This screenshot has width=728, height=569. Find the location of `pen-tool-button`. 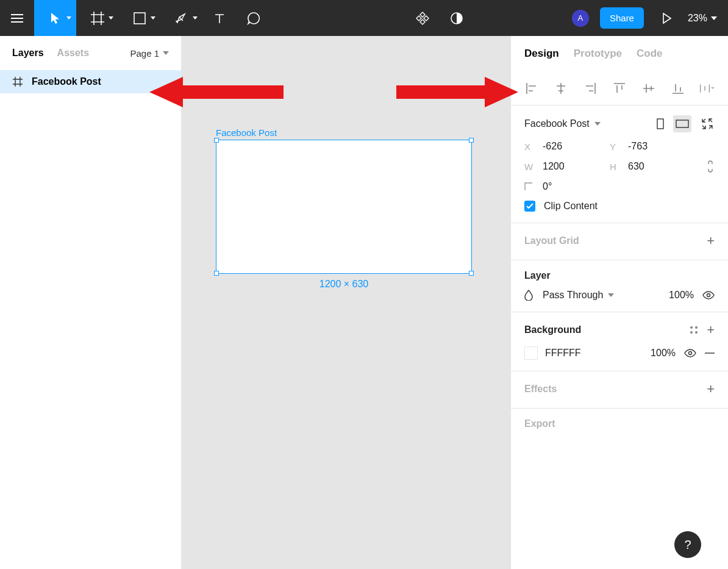

pen-tool-button is located at coordinates (182, 18).